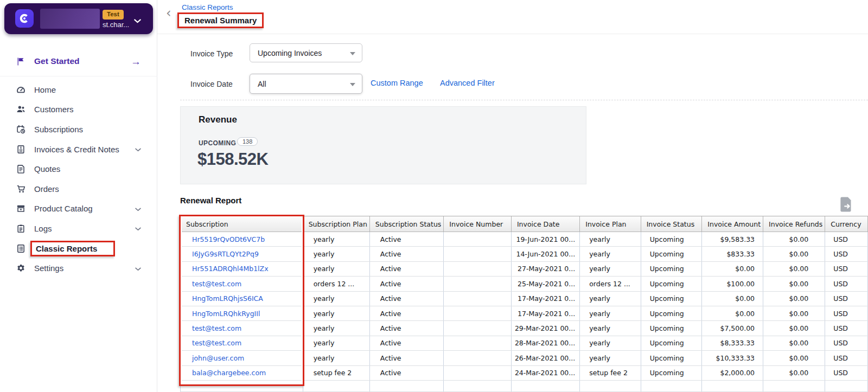 This screenshot has height=392, width=868. Describe the element at coordinates (136, 62) in the screenshot. I see `arrow-right-icon: →` at that location.